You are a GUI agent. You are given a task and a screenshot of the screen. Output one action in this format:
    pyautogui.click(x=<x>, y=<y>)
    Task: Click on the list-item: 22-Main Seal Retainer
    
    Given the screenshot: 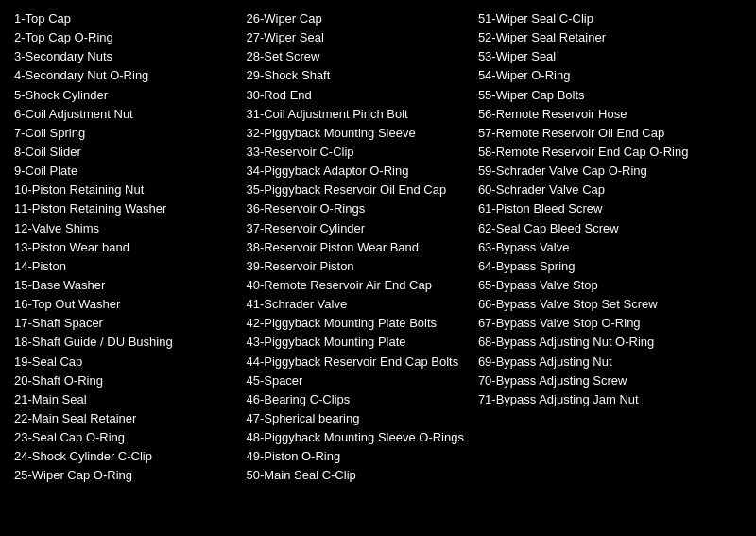 What is the action you would take?
    pyautogui.click(x=130, y=419)
    